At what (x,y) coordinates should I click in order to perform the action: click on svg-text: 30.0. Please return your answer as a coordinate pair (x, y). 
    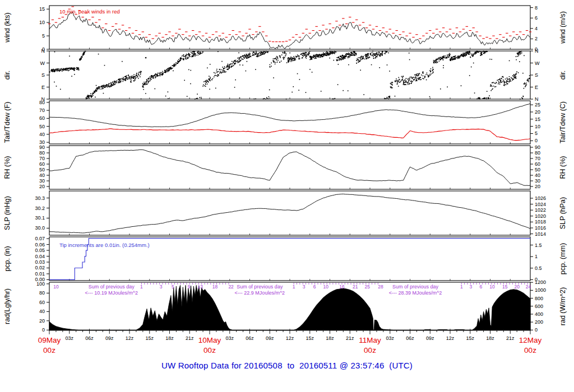
    Looking at the image, I should click on (40, 228).